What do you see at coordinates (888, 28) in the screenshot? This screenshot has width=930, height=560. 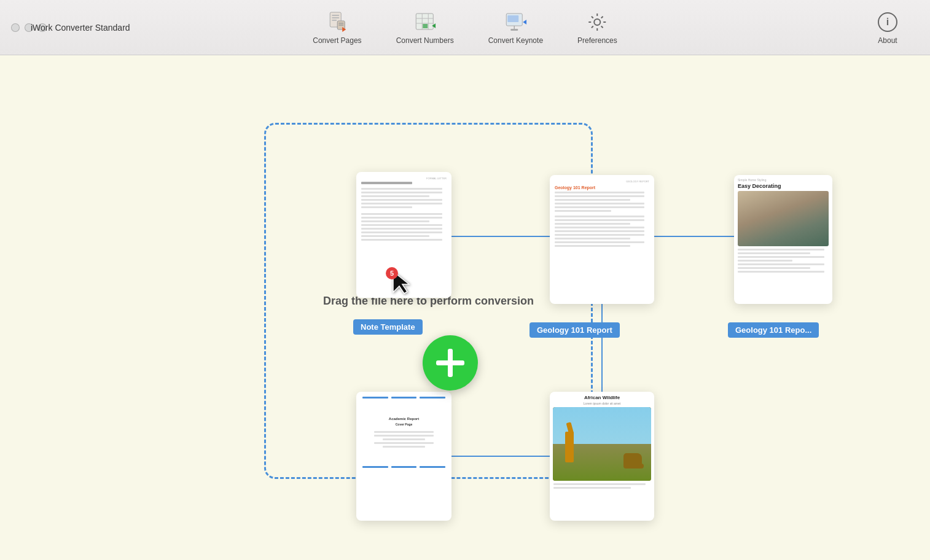 I see `about-button: i About` at bounding box center [888, 28].